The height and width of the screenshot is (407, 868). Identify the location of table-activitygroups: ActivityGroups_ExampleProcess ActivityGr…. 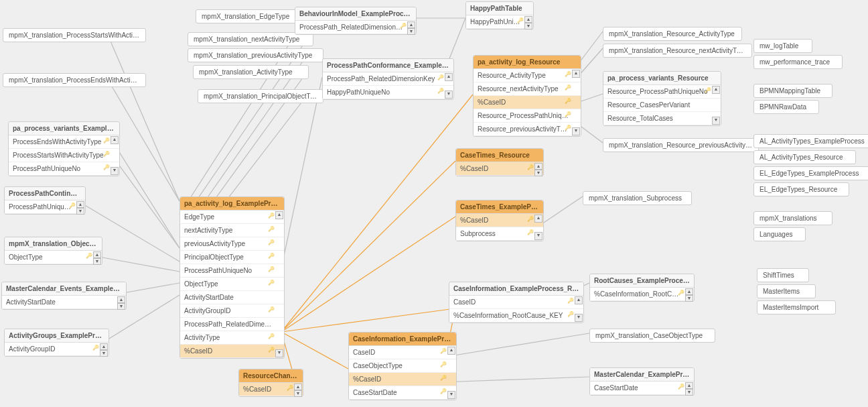
(56, 343).